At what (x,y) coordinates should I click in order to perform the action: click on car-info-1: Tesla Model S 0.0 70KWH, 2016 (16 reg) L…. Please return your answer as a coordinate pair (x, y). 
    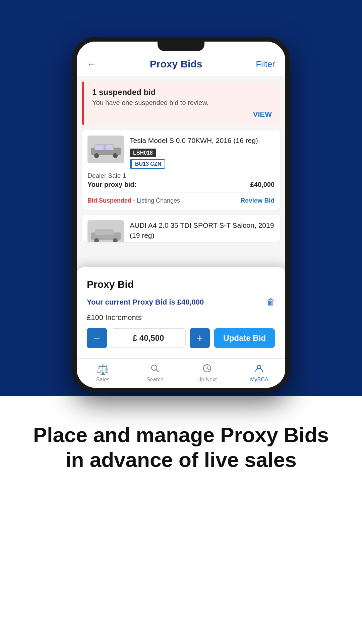
    Looking at the image, I should click on (202, 152).